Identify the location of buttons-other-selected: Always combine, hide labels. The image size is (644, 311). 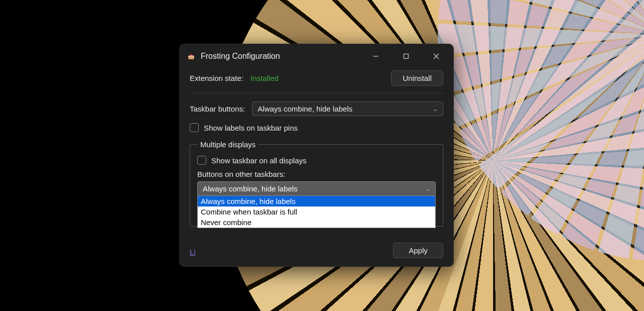
(250, 189).